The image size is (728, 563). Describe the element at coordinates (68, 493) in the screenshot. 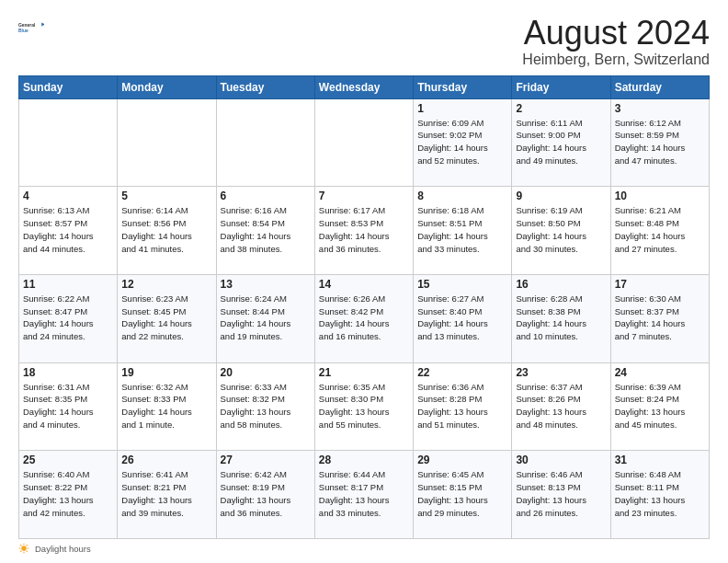

I see `day-info: Sunrise: 6:40 AM Sunset: 8:22 PM Dayligh…` at that location.